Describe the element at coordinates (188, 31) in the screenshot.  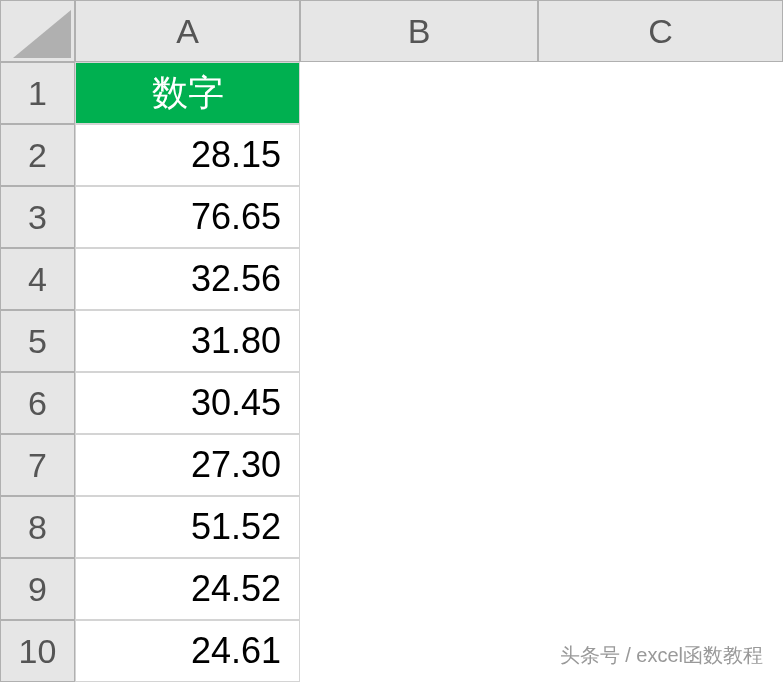
I see `column-header-a: A` at that location.